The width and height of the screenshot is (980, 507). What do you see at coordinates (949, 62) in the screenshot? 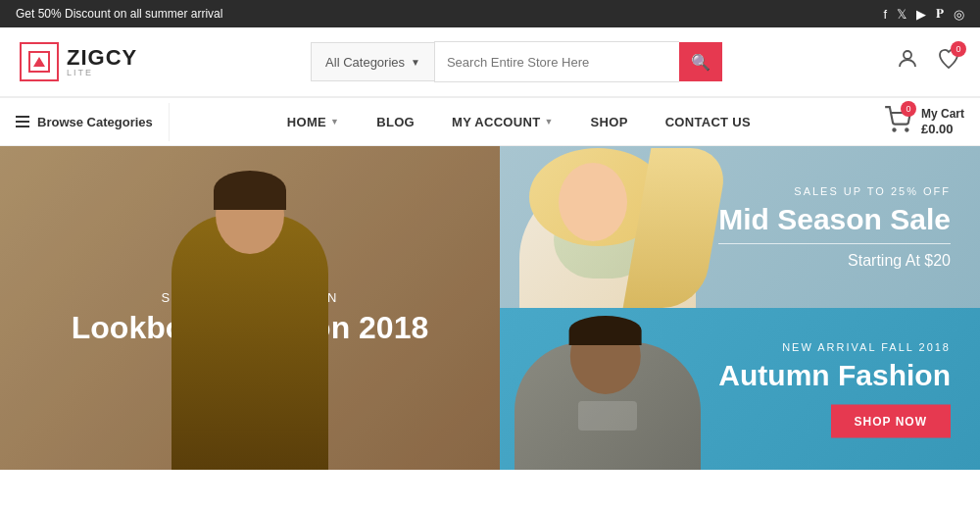
I see `wishlist-icon: 0` at bounding box center [949, 62].